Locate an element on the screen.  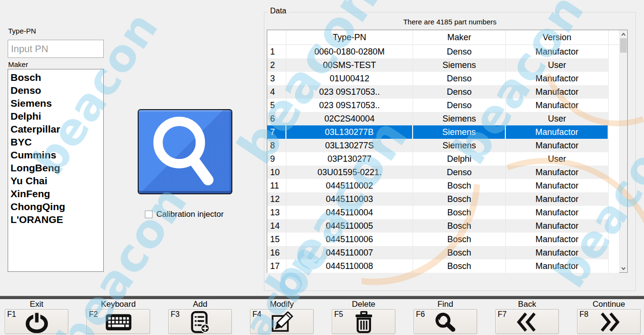
table-row: 200SMS-TESTSiemensUser is located at coordinates (443, 65).